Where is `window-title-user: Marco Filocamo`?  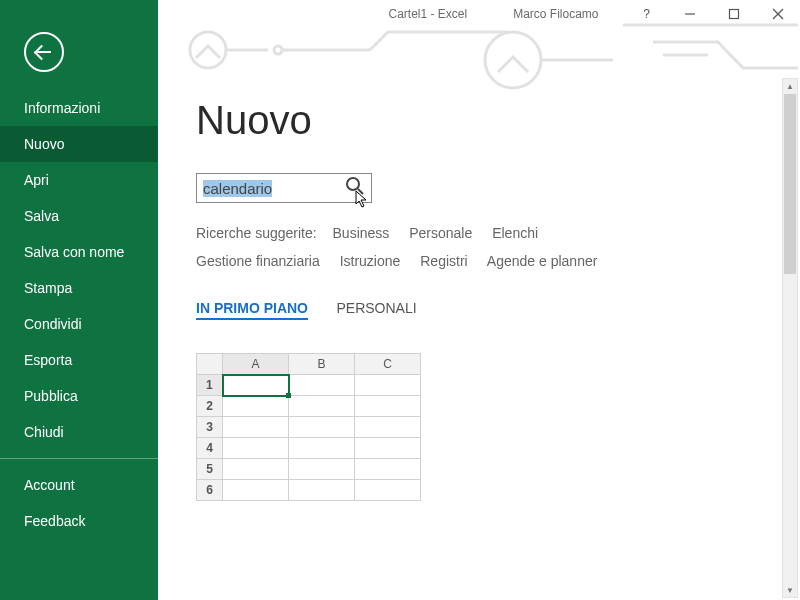 window-title-user: Marco Filocamo is located at coordinates (556, 14).